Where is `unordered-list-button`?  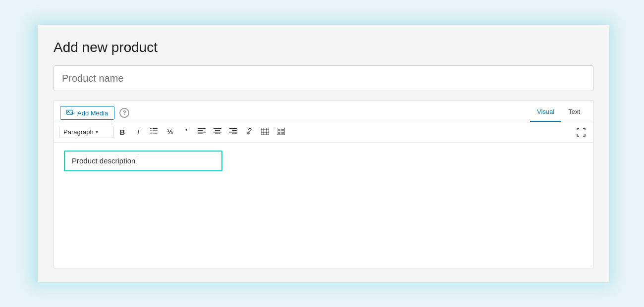
unordered-list-button is located at coordinates (154, 132).